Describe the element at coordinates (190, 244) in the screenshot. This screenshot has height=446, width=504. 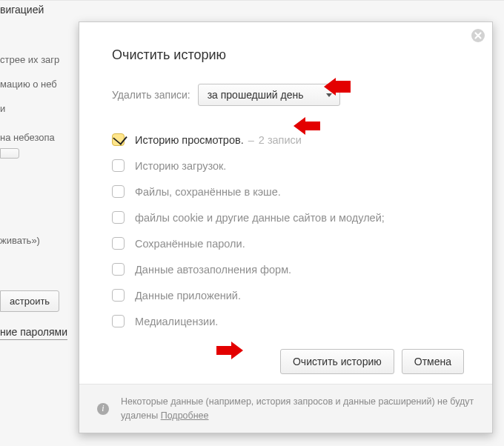
I see `option-label: Сохранённые пароли.` at that location.